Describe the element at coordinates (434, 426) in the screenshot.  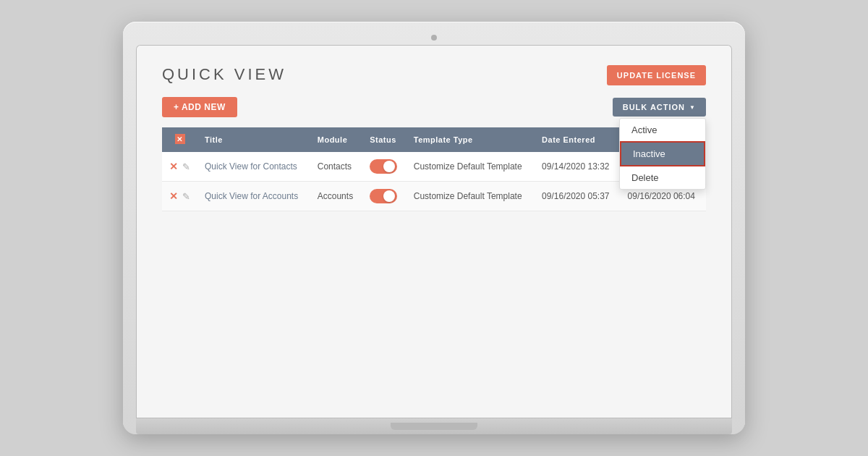
I see `laptop-base` at that location.